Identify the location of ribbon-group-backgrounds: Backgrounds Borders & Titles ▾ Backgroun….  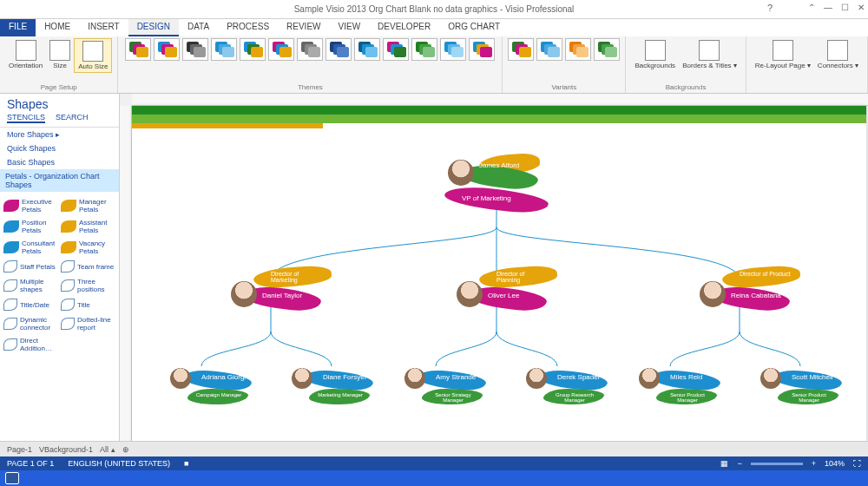
(686, 64).